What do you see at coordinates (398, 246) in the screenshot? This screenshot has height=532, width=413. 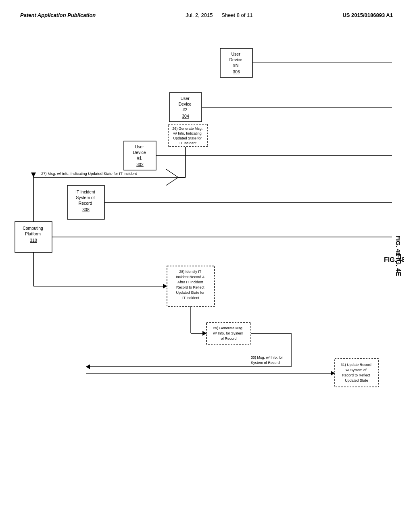 I see `fig-label-rotated: FIG. 4E` at bounding box center [398, 246].